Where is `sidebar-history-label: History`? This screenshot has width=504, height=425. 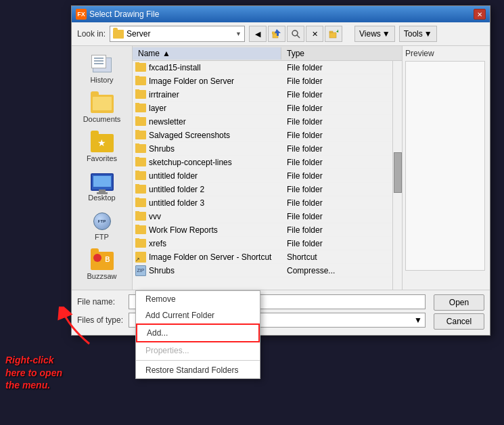
sidebar-history-label: History is located at coordinates (101, 80).